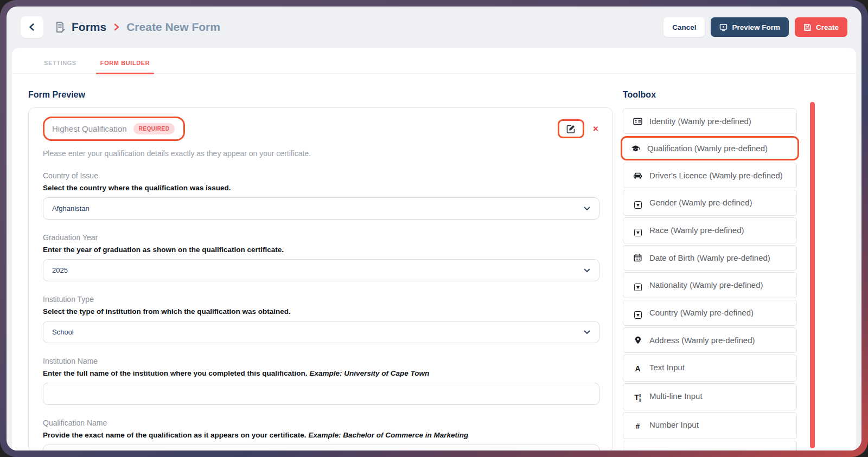  I want to click on field-label: Institution Name, so click(321, 361).